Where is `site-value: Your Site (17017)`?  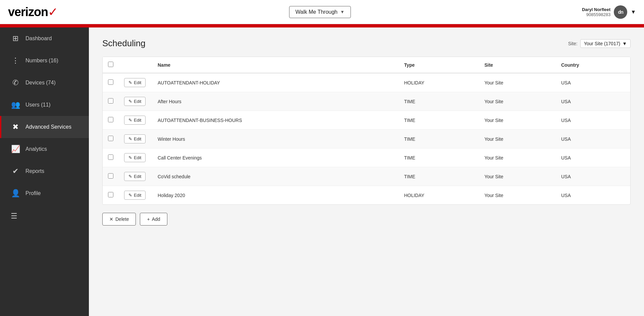 site-value: Your Site (17017) is located at coordinates (602, 44).